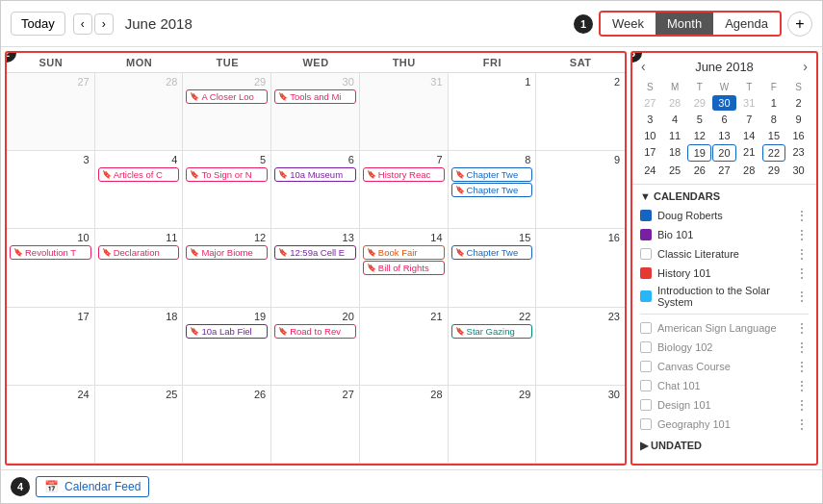  What do you see at coordinates (493, 331) in the screenshot?
I see `calendar-event: 🔖Star Gazing` at bounding box center [493, 331].